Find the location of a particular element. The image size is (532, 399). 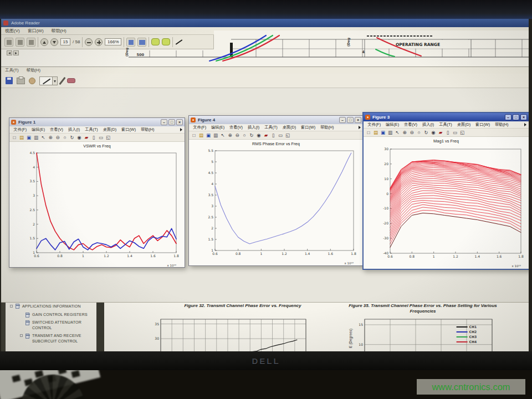

eraser-icon is located at coordinates (71, 81).